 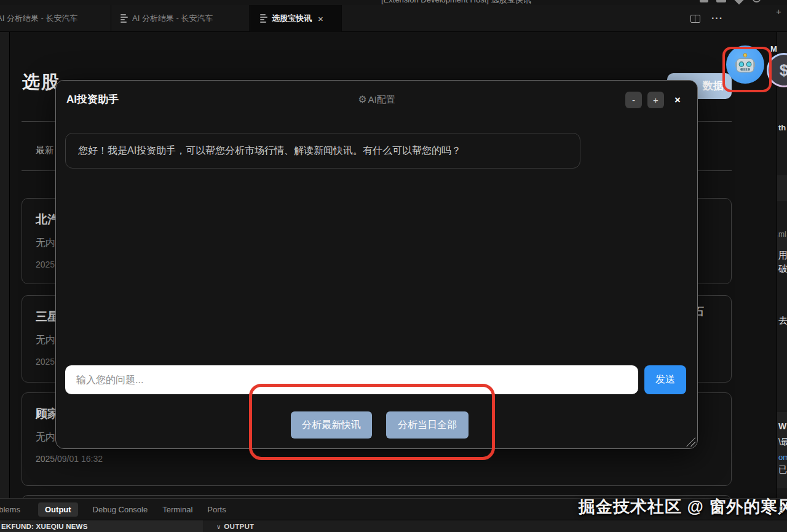 What do you see at coordinates (362, 100) in the screenshot?
I see `gear-icon: ⚙` at bounding box center [362, 100].